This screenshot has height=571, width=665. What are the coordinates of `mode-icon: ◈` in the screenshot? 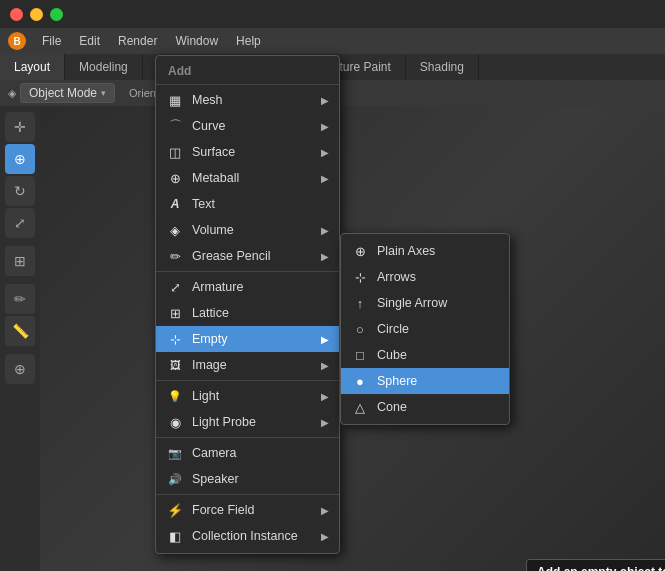 It's located at (12, 94).